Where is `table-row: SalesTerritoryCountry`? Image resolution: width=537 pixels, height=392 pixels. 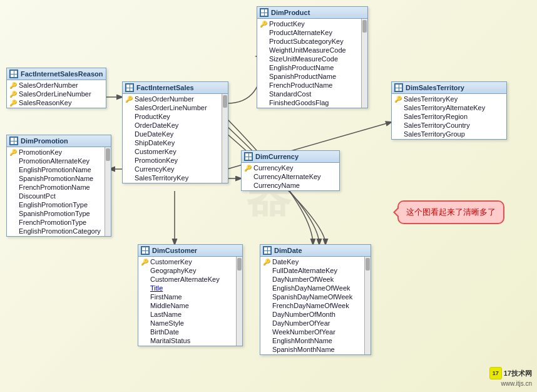 table-row: SalesTerritoryCountry is located at coordinates (449, 125).